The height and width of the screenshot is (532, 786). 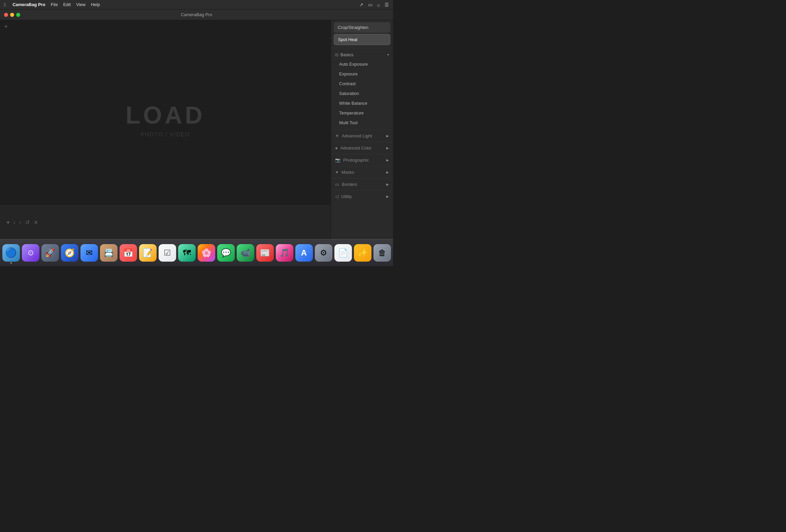 What do you see at coordinates (362, 84) in the screenshot?
I see `adj-contrast: Contrast` at bounding box center [362, 84].